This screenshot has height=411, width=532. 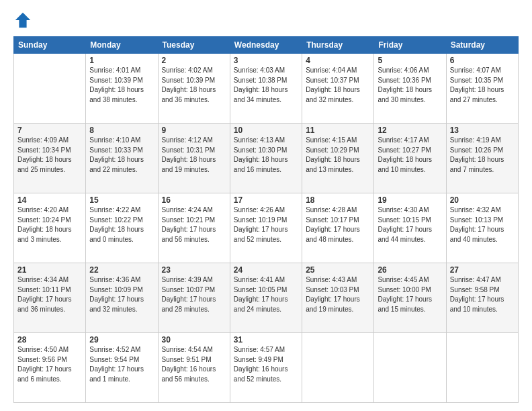 What do you see at coordinates (266, 270) in the screenshot?
I see `day-number: 24` at bounding box center [266, 270].